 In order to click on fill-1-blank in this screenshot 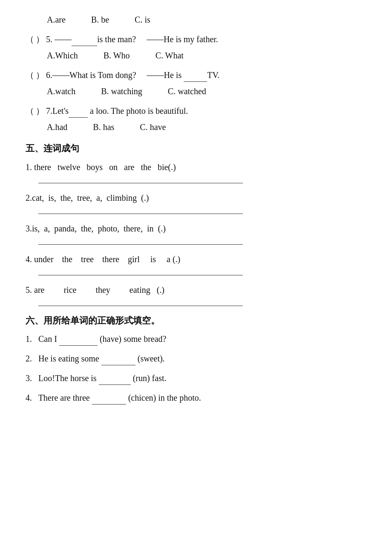, I will do `click(78, 342)`.